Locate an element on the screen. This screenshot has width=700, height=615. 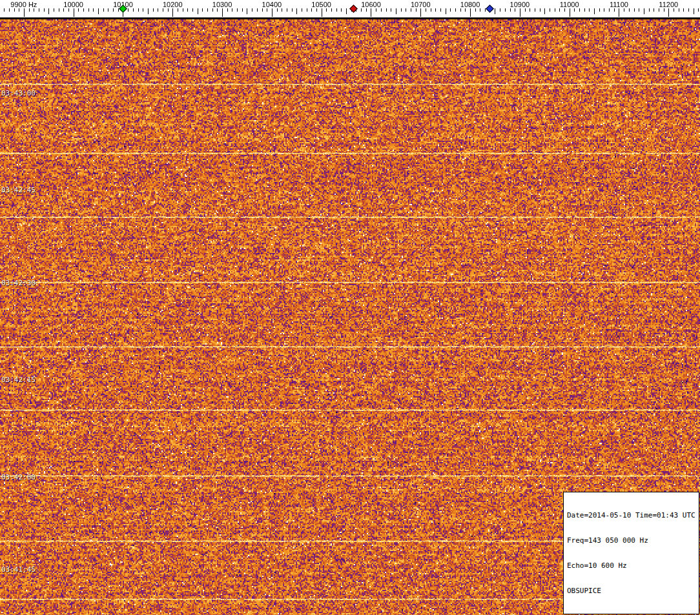
freq-label: 10400 is located at coordinates (273, 5).